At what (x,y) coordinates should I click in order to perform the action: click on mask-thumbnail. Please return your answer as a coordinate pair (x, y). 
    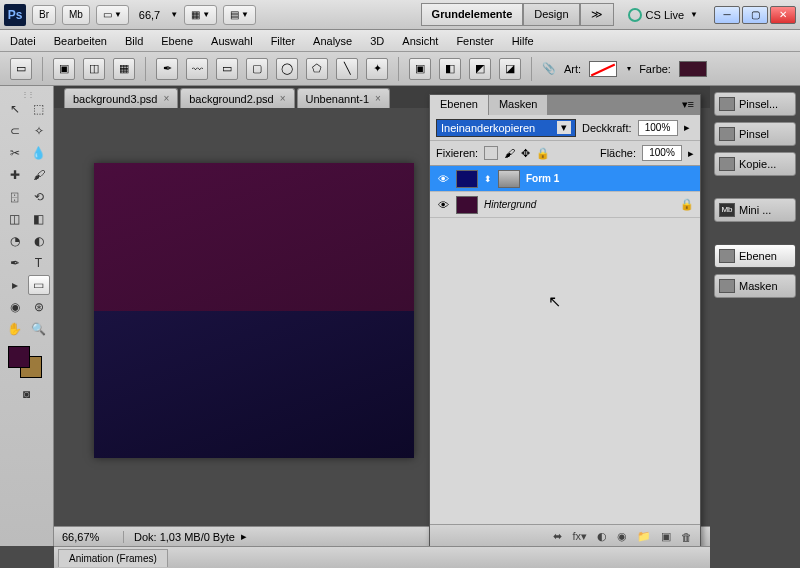
    Looking at the image, I should click on (509, 179).